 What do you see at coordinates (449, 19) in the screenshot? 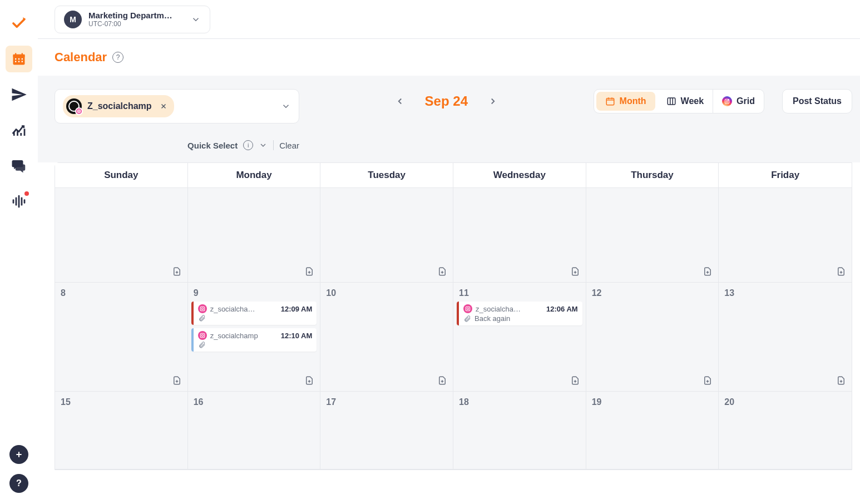
I see `topbar: M Marketing Departm… UTC-07:00` at bounding box center [449, 19].